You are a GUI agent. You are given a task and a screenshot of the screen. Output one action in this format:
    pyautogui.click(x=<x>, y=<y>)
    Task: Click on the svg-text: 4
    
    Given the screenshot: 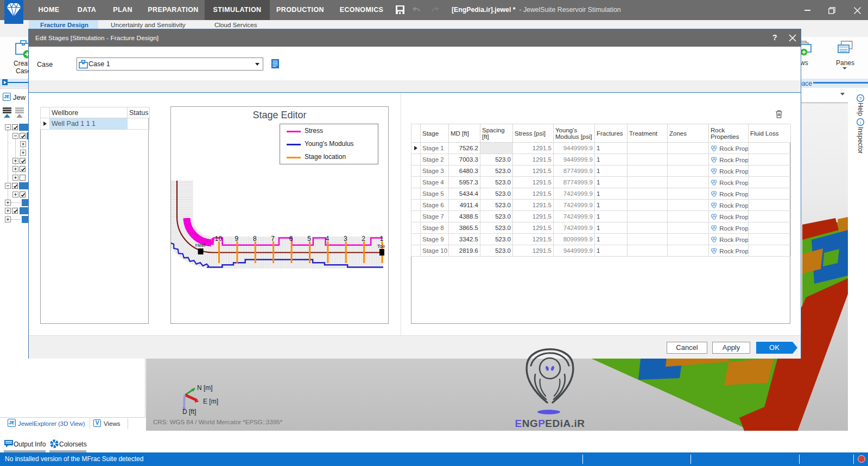 What is the action you would take?
    pyautogui.click(x=328, y=239)
    